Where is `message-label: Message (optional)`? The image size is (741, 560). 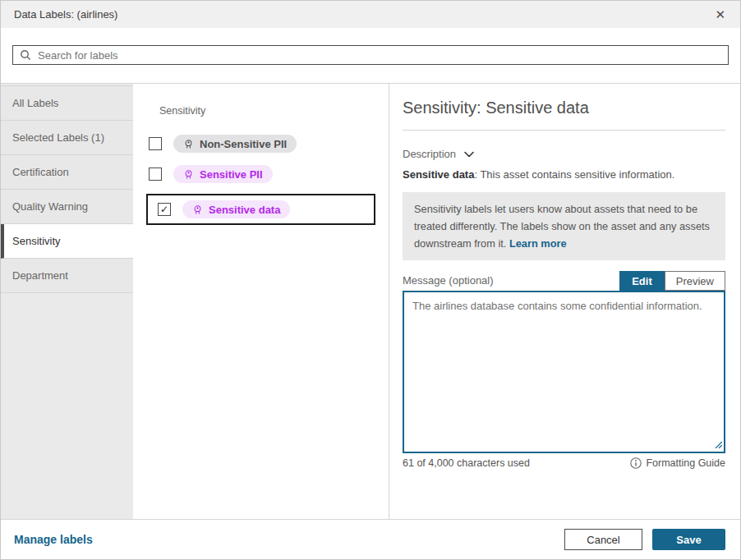 message-label: Message (optional) is located at coordinates (449, 282).